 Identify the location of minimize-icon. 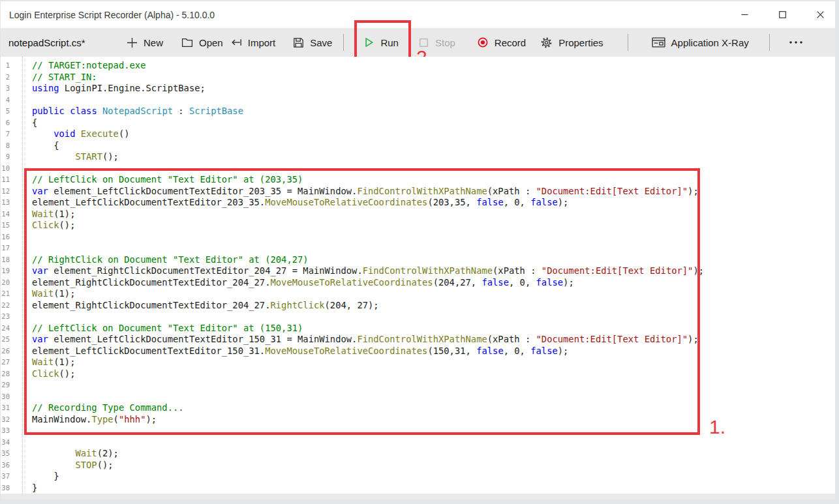
(745, 14).